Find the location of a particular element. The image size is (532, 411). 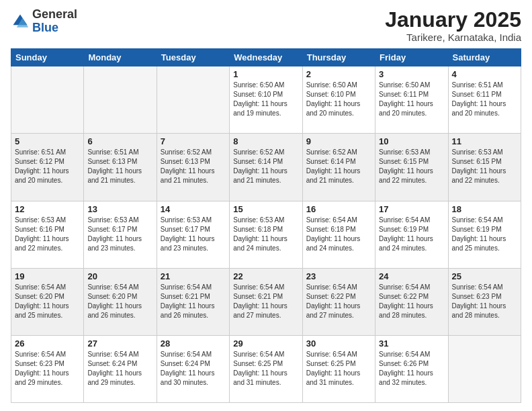

calendar-cell: 1Sunrise: 6:50 AM Sunset: 6:10 PM Daylig… is located at coordinates (266, 100).